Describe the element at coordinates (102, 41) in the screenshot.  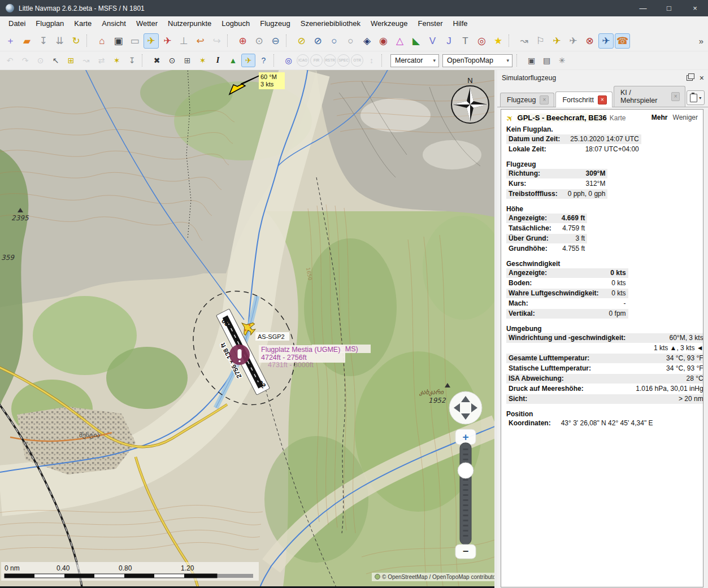
I see `home-button: ⌂` at that location.